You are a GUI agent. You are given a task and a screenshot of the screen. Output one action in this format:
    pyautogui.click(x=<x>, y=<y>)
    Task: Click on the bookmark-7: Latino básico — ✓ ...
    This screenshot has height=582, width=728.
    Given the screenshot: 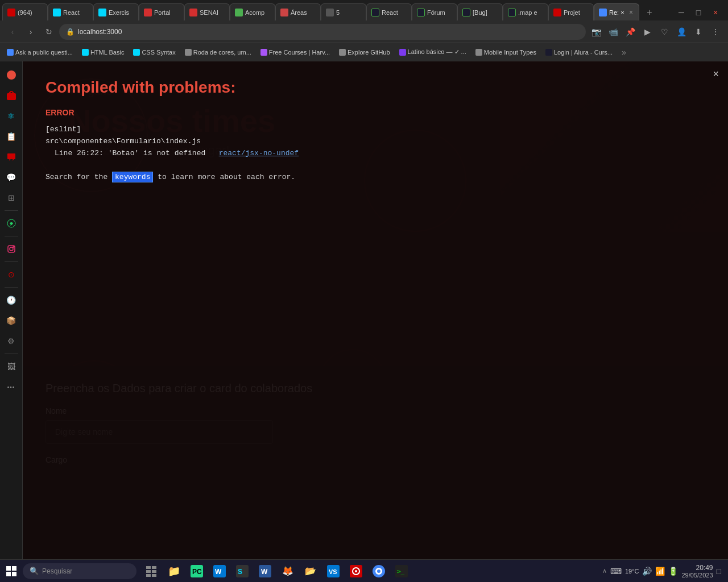 What is the action you would take?
    pyautogui.click(x=433, y=52)
    